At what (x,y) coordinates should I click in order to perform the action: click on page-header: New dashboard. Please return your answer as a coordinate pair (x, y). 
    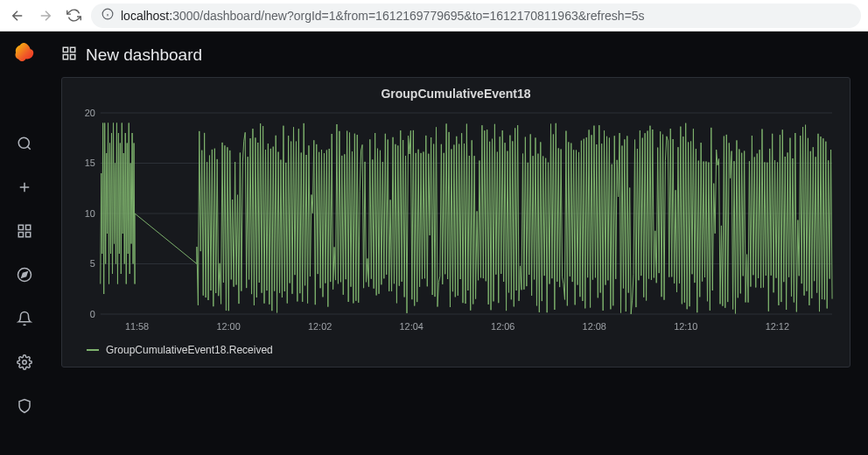
    Looking at the image, I should click on (456, 60).